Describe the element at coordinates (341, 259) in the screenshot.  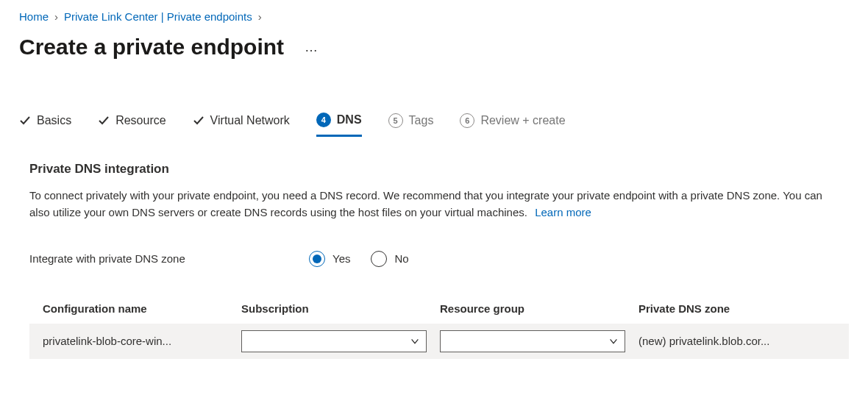
I see `radio-label: Yes` at that location.